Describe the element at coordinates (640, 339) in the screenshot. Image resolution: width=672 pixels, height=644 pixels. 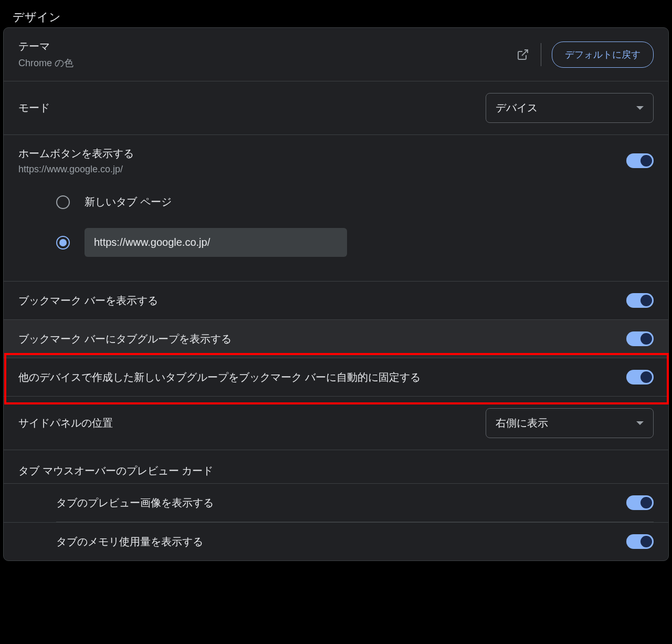
I see `tab-groups-bookmark-bar-toggle` at that location.